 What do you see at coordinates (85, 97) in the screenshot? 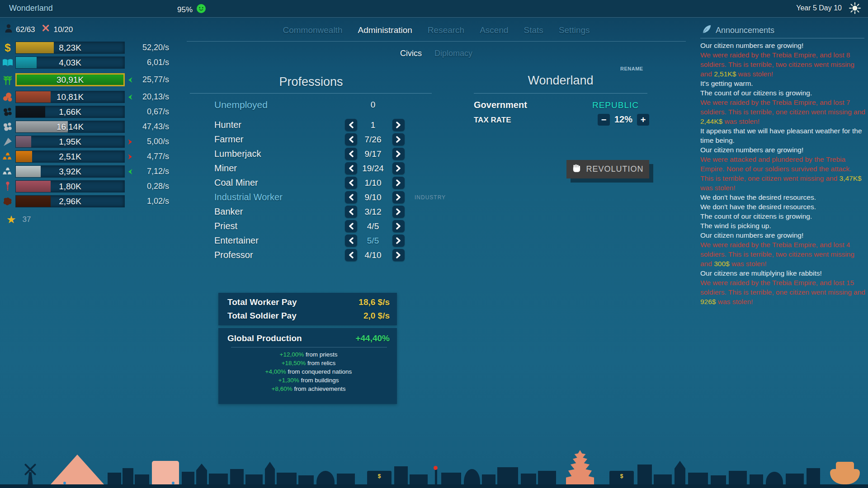
I see `resource-row: 10,81K20,13/s` at bounding box center [85, 97].